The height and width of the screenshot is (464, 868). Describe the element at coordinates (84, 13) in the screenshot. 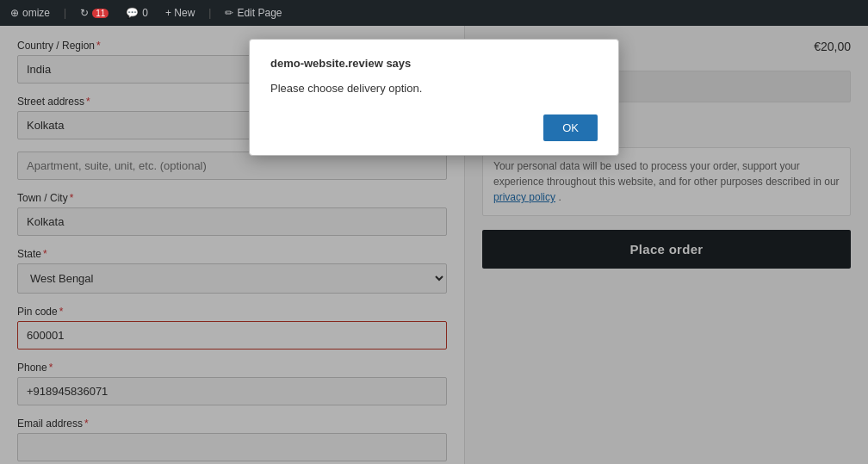

I see `update-icon: ↻` at that location.